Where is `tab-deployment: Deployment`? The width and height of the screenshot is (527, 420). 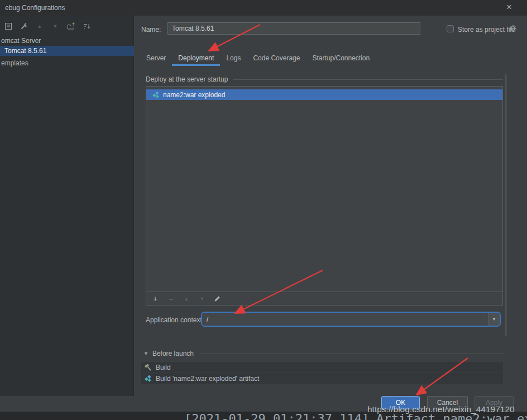 tab-deployment: Deployment is located at coordinates (196, 58).